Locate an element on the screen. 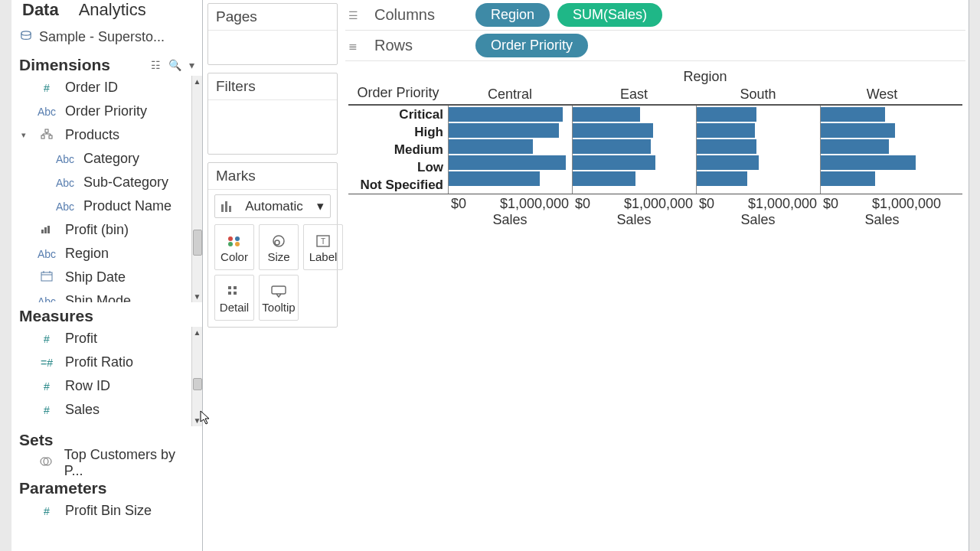  search-icon: 🔍 is located at coordinates (175, 65).